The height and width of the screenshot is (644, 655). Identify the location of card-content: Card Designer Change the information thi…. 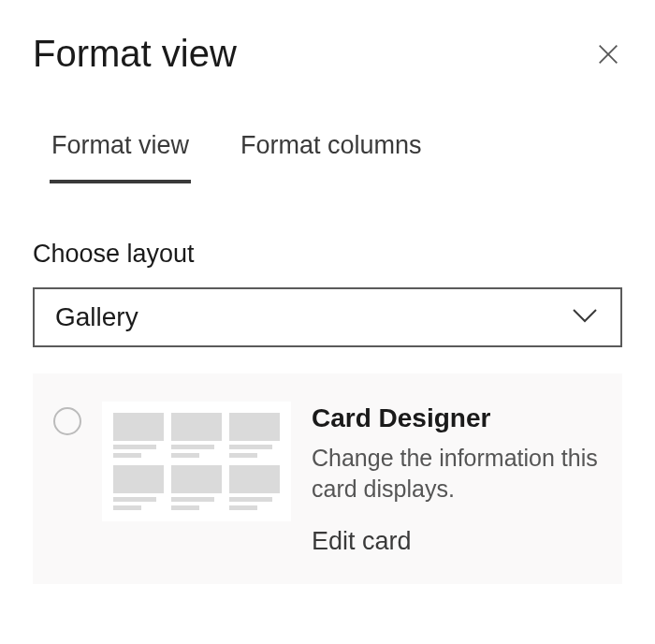
(457, 479).